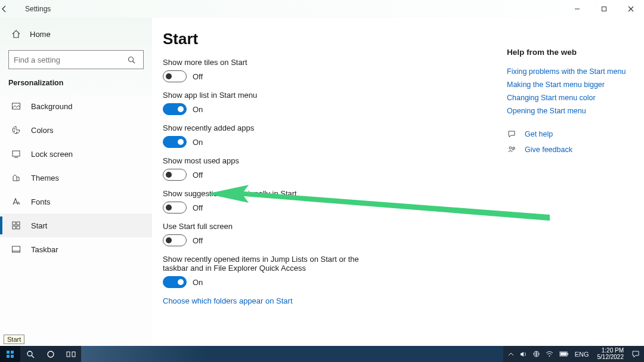  Describe the element at coordinates (566, 111) in the screenshot. I see `help-link: Opening the Start menu` at that location.